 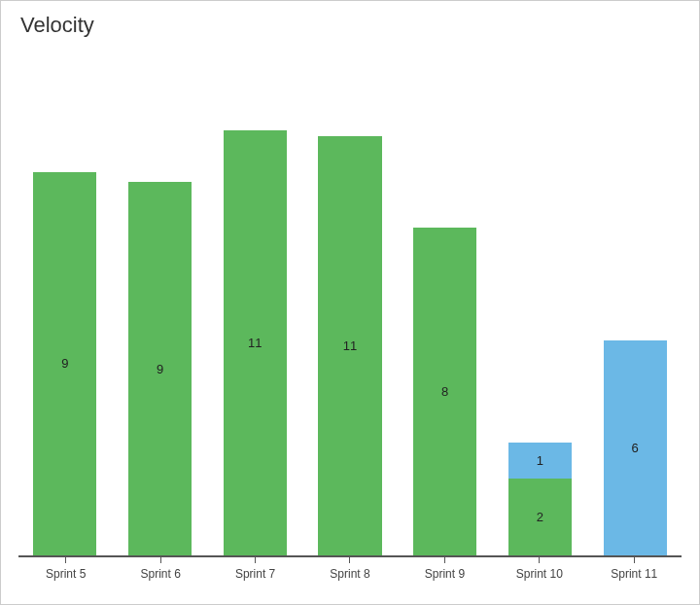 What do you see at coordinates (634, 574) in the screenshot?
I see `x-tick-label: Sprint 11` at bounding box center [634, 574].